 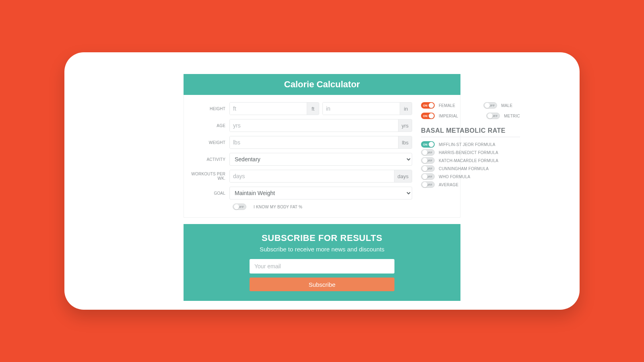 What do you see at coordinates (490, 105) in the screenshot?
I see `male-toggle: OFF` at bounding box center [490, 105].